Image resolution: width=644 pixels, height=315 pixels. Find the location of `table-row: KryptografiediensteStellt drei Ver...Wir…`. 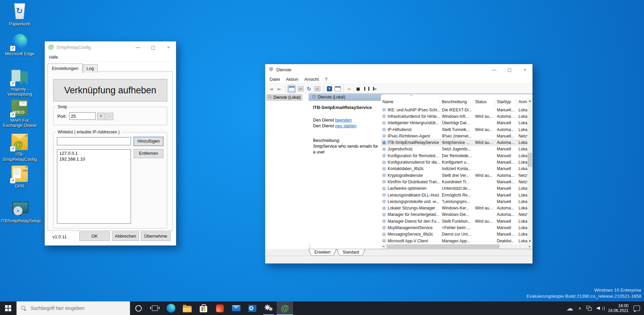

table-row: KryptografiediensteStellt drei Ver...Wir… is located at coordinates (454, 175).